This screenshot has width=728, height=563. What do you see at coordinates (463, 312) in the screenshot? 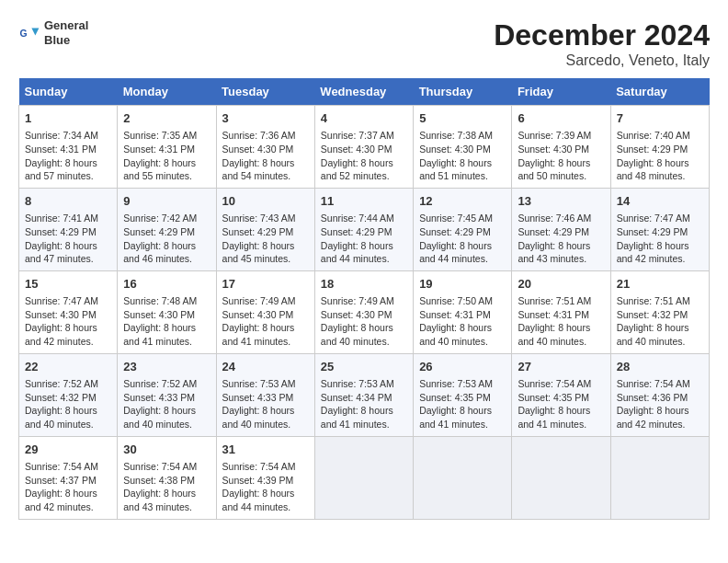
I see `calendar-cell: 19Sunrise: 7:50 AMSunset: 4:31 PMDayligh…` at bounding box center [463, 312].